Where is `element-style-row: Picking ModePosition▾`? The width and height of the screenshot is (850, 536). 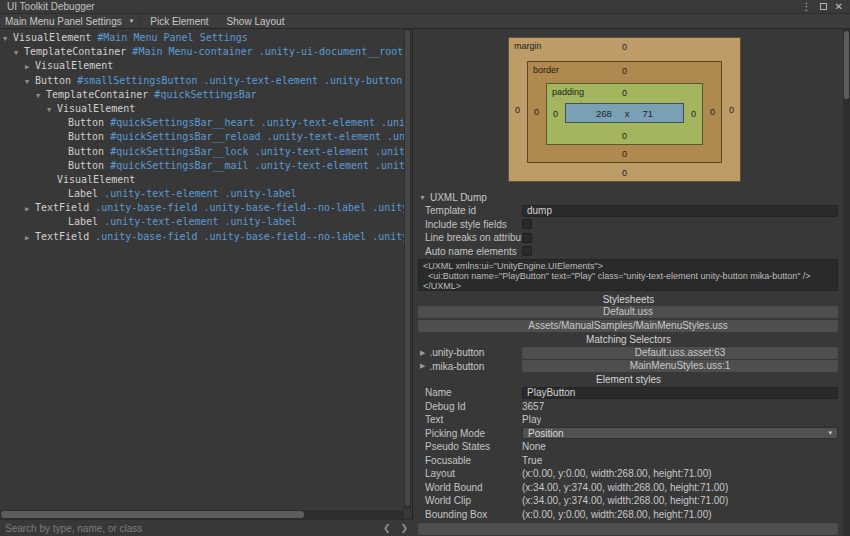 element-style-row: Picking ModePosition▾ is located at coordinates (628, 434).